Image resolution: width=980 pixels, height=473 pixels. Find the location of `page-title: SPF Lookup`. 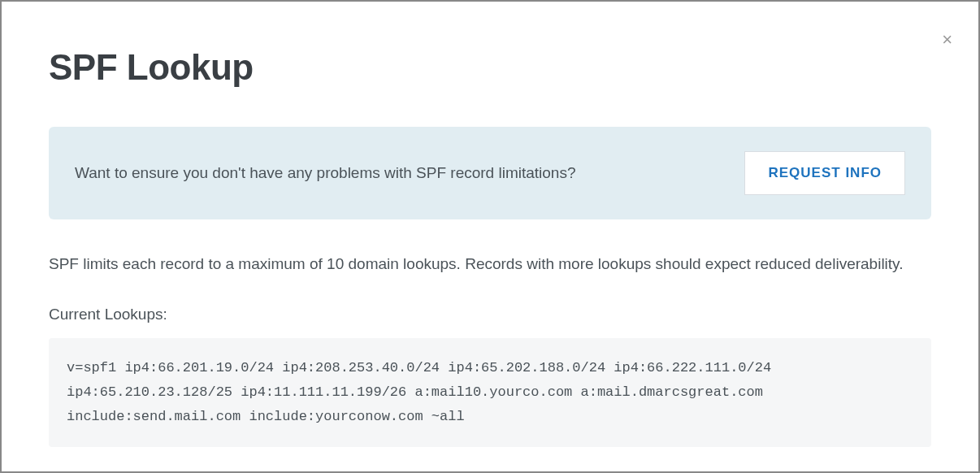

page-title: SPF Lookup is located at coordinates (490, 67).